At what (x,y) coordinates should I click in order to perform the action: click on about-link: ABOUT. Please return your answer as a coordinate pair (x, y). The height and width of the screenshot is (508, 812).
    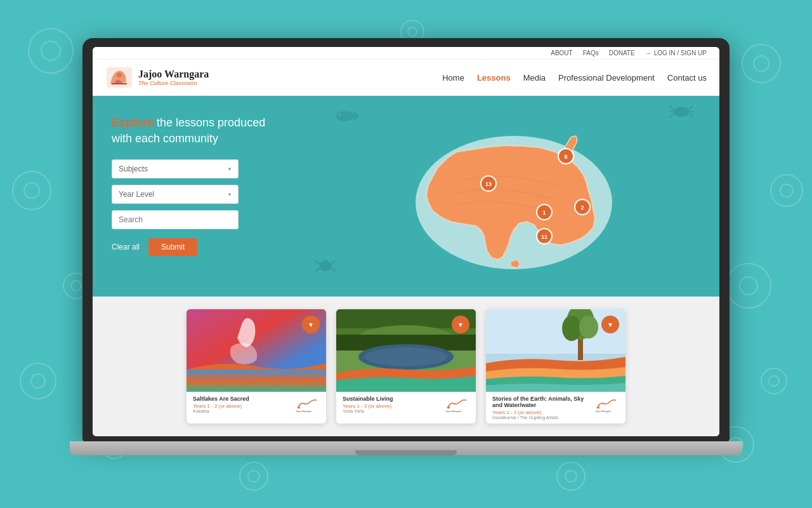
    Looking at the image, I should click on (561, 53).